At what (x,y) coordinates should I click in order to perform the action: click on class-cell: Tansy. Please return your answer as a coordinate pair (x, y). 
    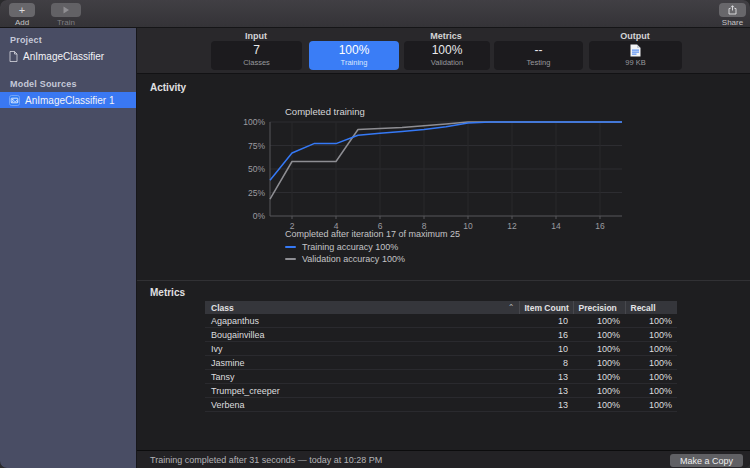
    Looking at the image, I should click on (362, 377).